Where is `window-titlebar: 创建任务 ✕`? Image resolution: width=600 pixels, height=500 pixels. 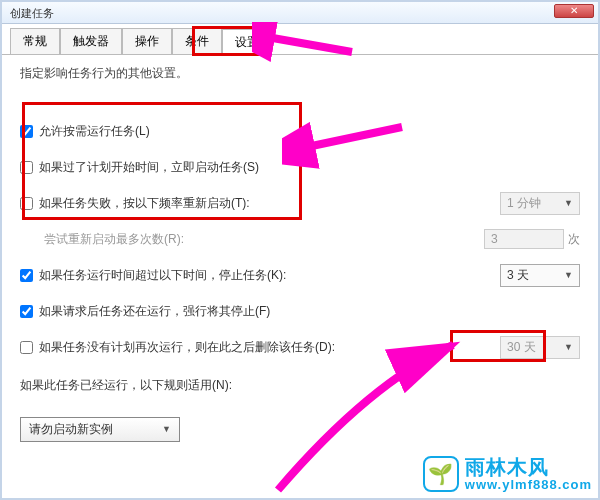
window-titlebar: 创建任务 ✕ is located at coordinates (300, 13).